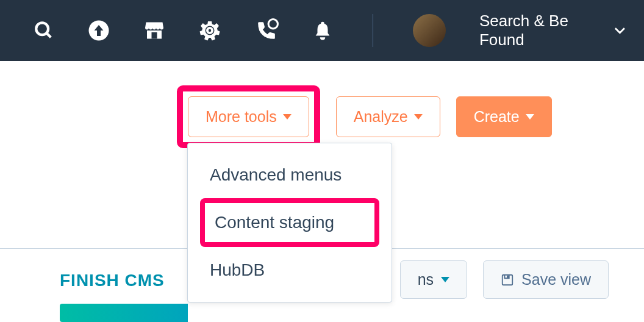 This screenshot has height=322, width=644. Describe the element at coordinates (388, 117) in the screenshot. I see `analyze-button: Analyze` at that location.